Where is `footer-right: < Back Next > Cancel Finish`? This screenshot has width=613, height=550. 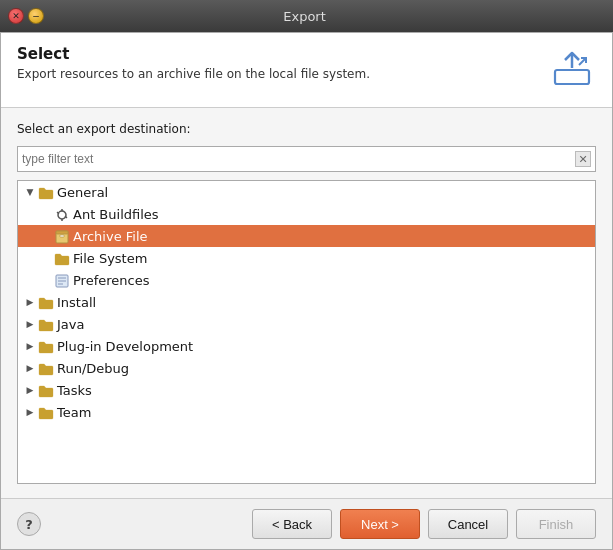
footer-right: < Back Next > Cancel Finish is located at coordinates (424, 524).